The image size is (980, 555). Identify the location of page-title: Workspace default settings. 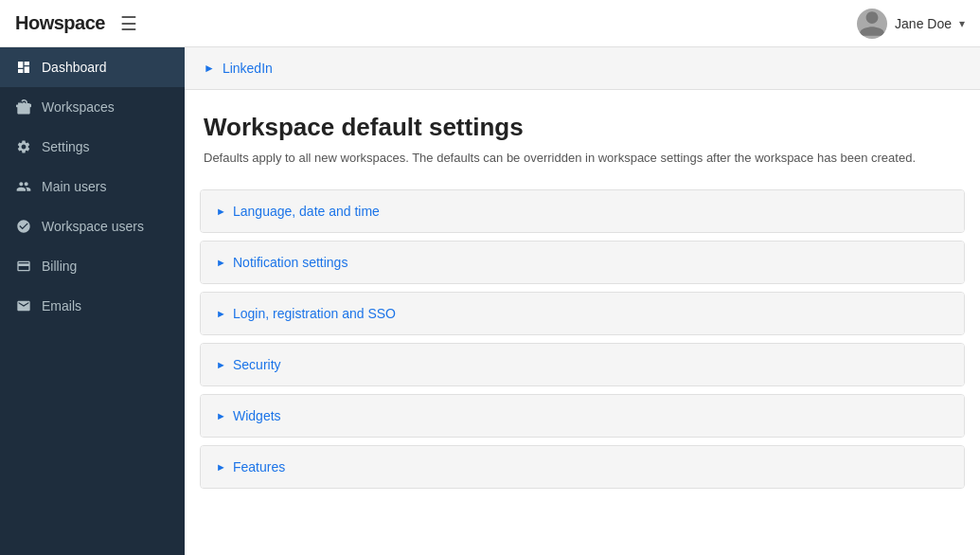
(582, 127).